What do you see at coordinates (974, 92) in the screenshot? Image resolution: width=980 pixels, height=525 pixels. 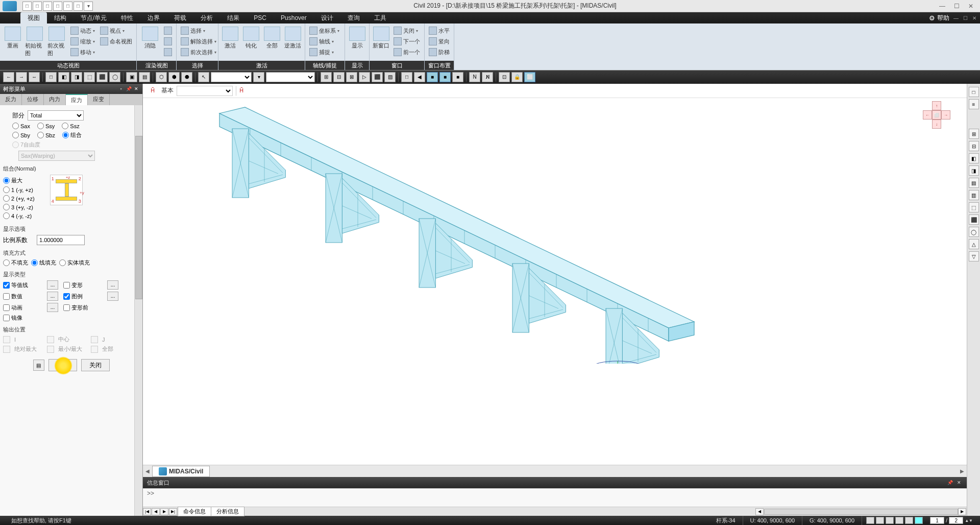 I see `rt-btn: □` at bounding box center [974, 92].